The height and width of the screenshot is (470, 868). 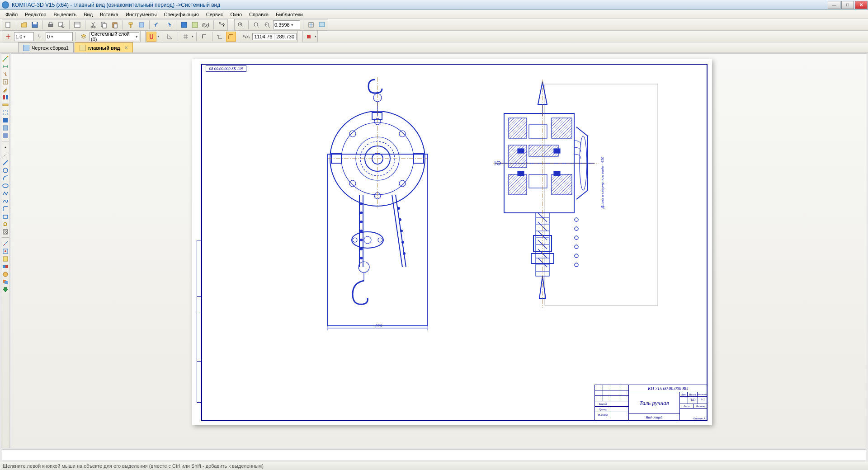 I want to click on menu-libraries: Библиотеки, so click(x=289, y=14).